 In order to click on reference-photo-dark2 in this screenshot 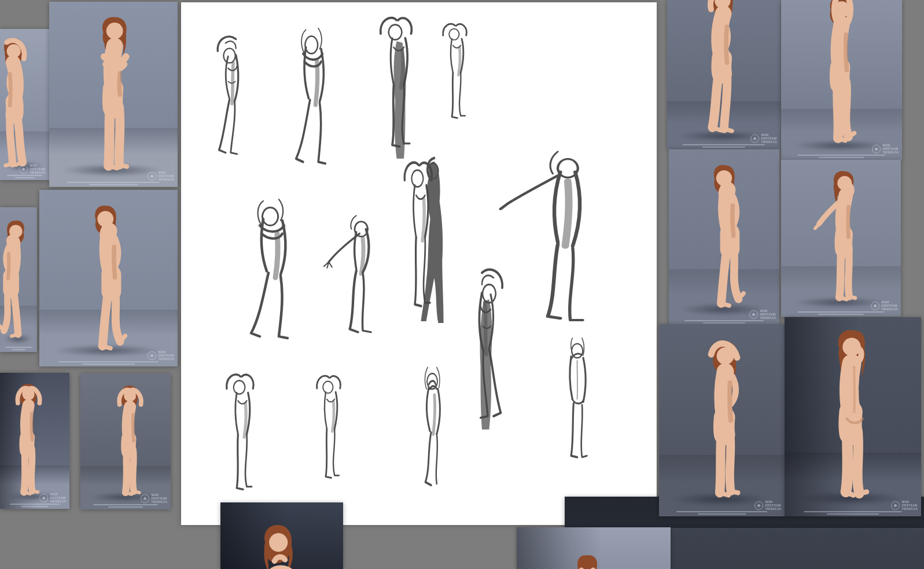, I will do `click(797, 549)`.